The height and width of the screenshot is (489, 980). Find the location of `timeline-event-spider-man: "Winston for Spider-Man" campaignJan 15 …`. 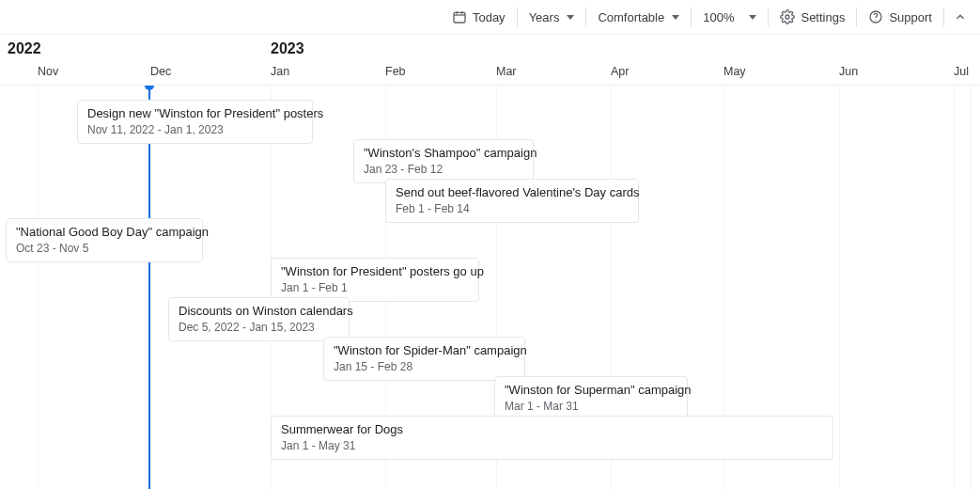

timeline-event-spider-man: "Winston for Spider-Man" campaignJan 15 … is located at coordinates (425, 359).